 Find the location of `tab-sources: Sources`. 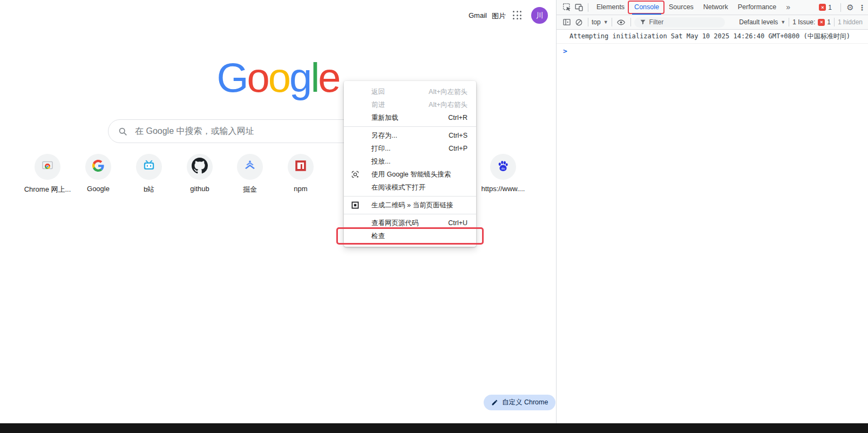

tab-sources: Sources is located at coordinates (681, 8).